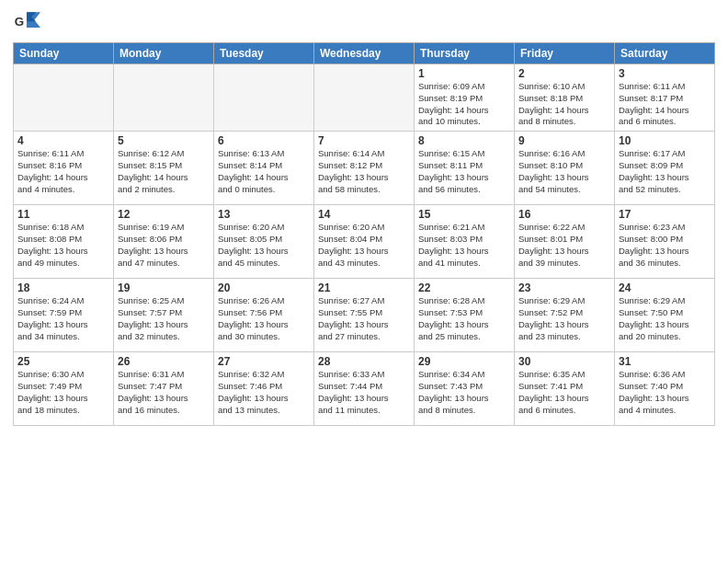 The height and width of the screenshot is (563, 728). I want to click on day-info: Sunrise: 6:20 AM Sunset: 8:04 PM Dayligh…, so click(364, 245).